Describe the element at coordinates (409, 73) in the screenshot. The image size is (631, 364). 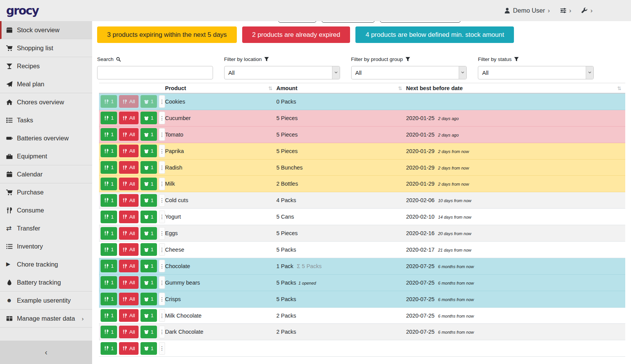
I see `product-group-filter-select: All` at that location.